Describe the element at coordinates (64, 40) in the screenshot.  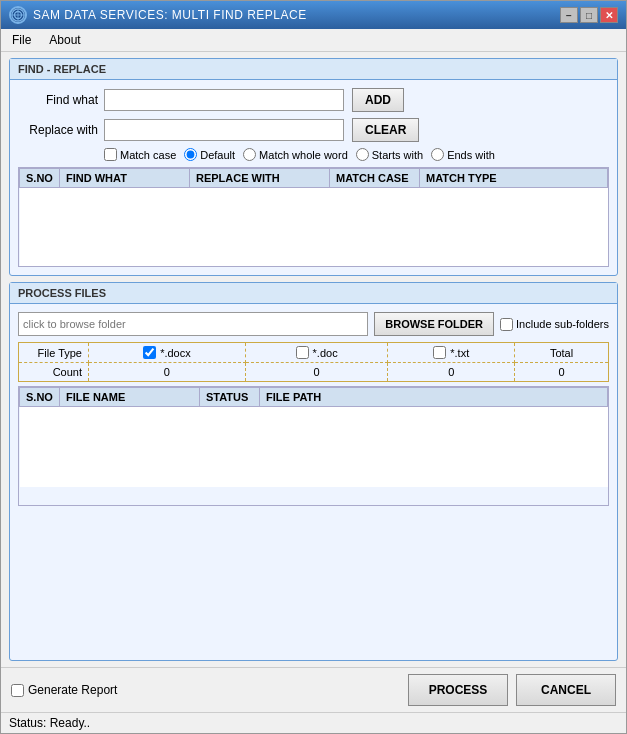
I see `menu-about: About` at that location.